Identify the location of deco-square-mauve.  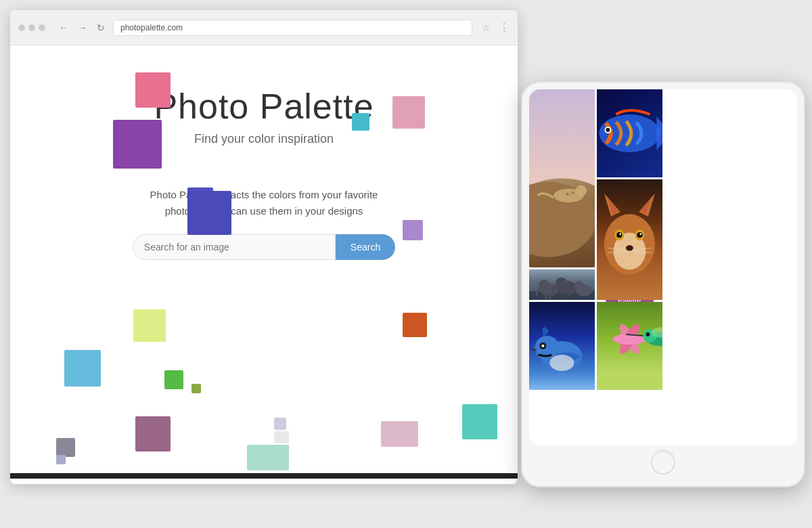
(153, 434).